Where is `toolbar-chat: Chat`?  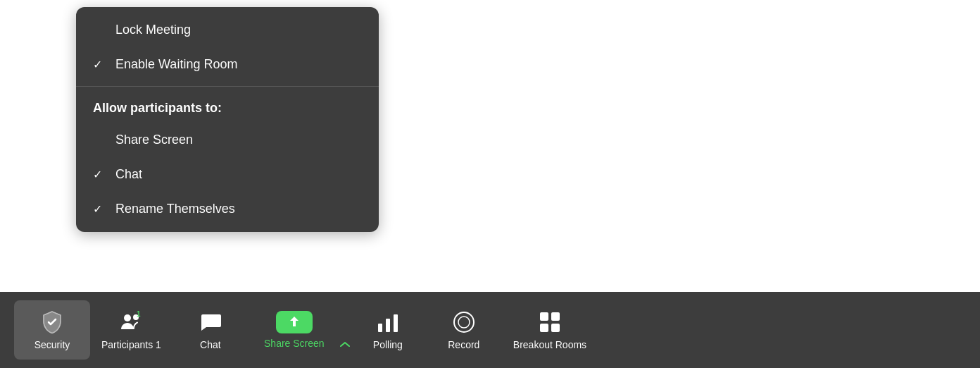
toolbar-chat: Chat is located at coordinates (211, 330).